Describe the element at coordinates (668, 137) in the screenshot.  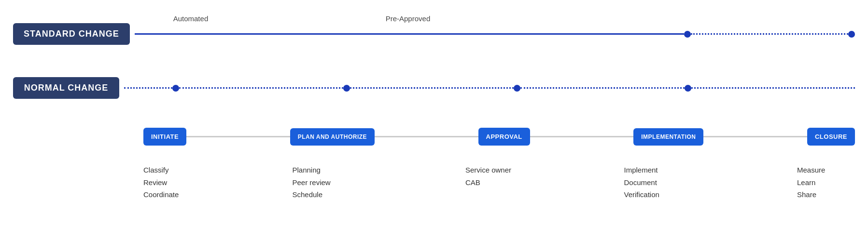
I see `phase-badge-implementation: IMPLEMENTATION` at that location.